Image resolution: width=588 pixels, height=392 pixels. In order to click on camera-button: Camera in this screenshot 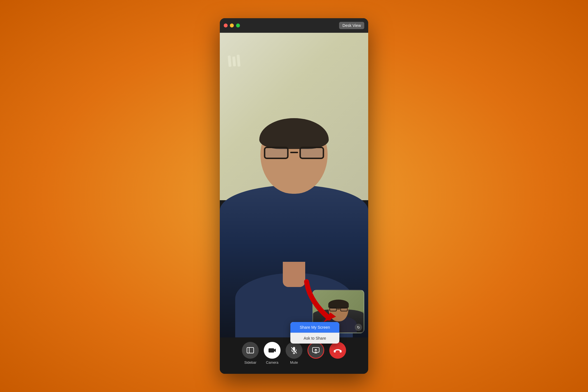, I will do `click(272, 353)`.